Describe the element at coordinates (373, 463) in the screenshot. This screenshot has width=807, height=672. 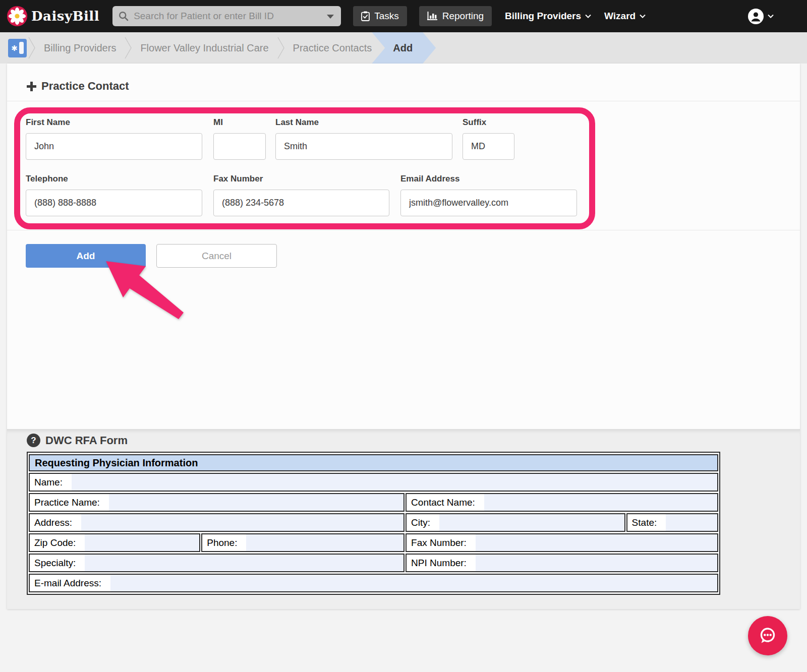
I see `rfa-table-header: Requesting Physician Information` at that location.